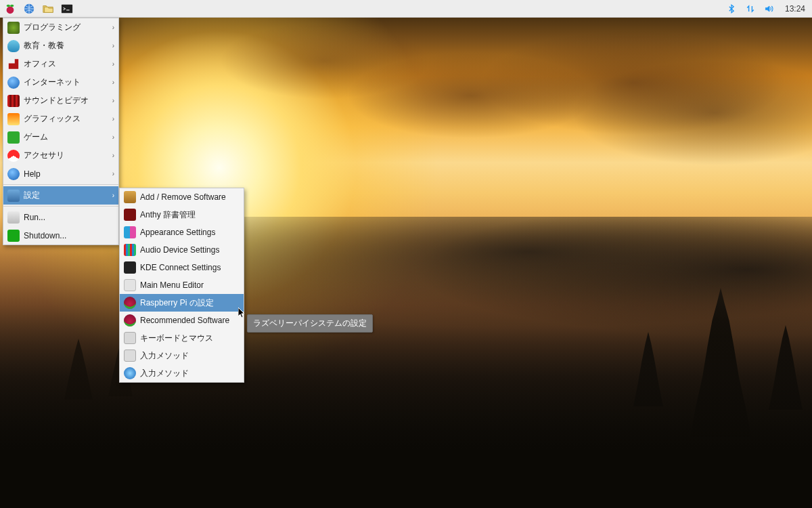 The image size is (812, 508). I want to click on submenu-keyboard-mouse-label: キーボードとマウス, so click(189, 339).